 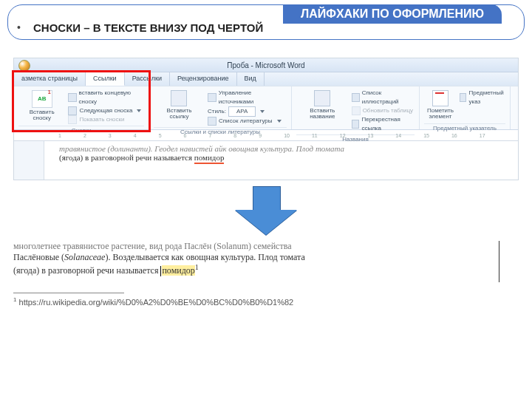 I want to click on slide-header: ЛАЙФХАКИ ПО ОФОРМЛЕНИЮ • СНОСКИ – В ТЕКС…, so click(x=266, y=22).